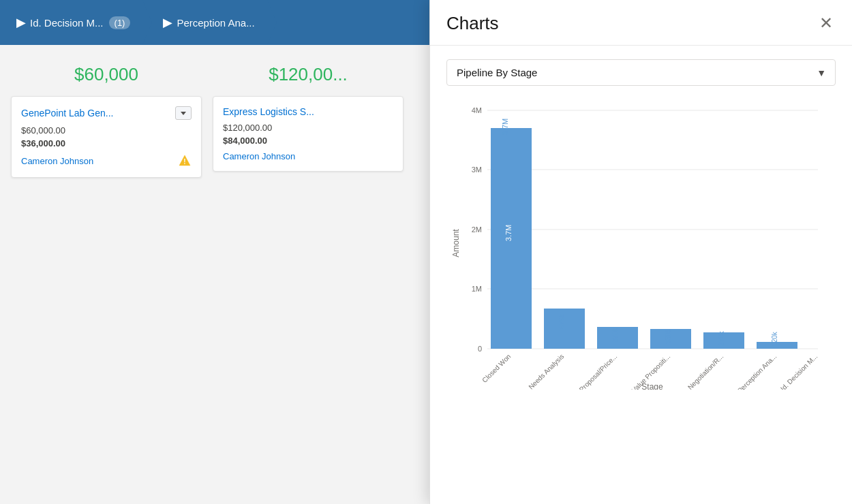 This screenshot has width=852, height=504. I want to click on svg-text: 0, so click(480, 349).